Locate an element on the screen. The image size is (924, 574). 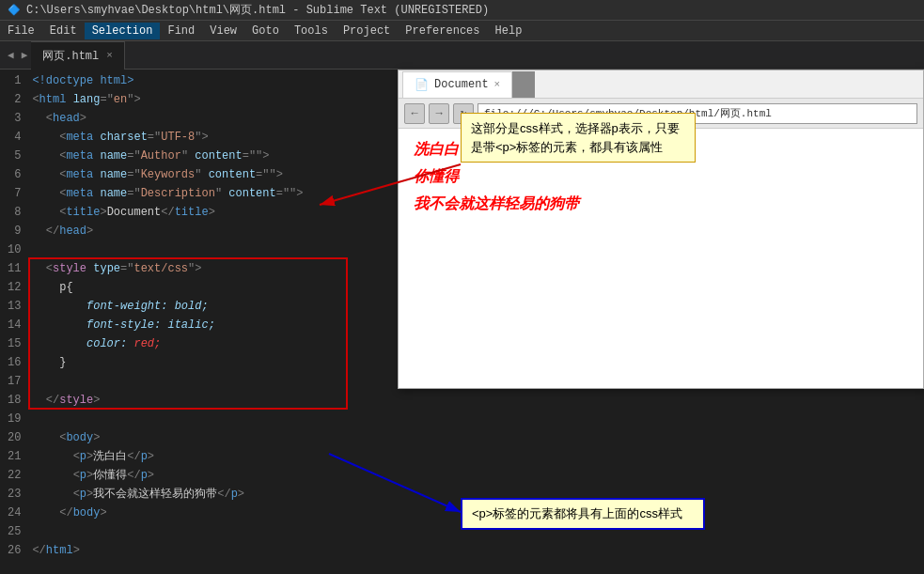
menu-selection: Selection is located at coordinates (122, 31).